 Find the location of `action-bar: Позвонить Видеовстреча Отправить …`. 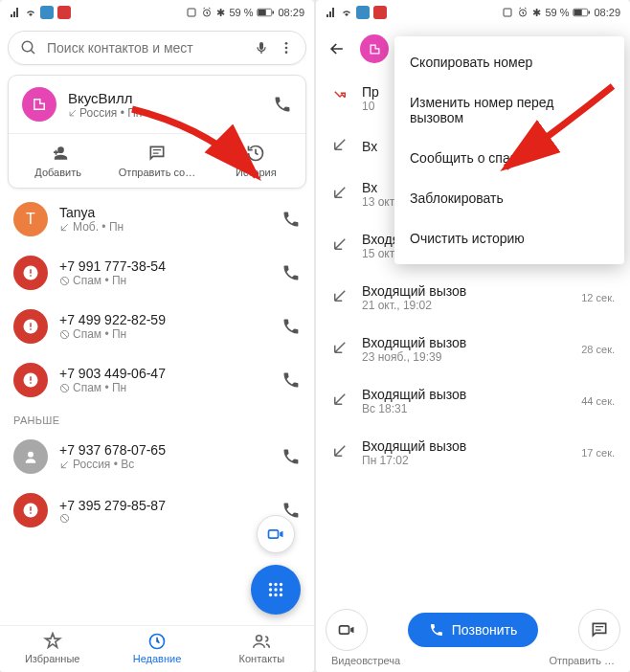

action-bar: Позвонить Видеовстреча Отправить … is located at coordinates (473, 637).